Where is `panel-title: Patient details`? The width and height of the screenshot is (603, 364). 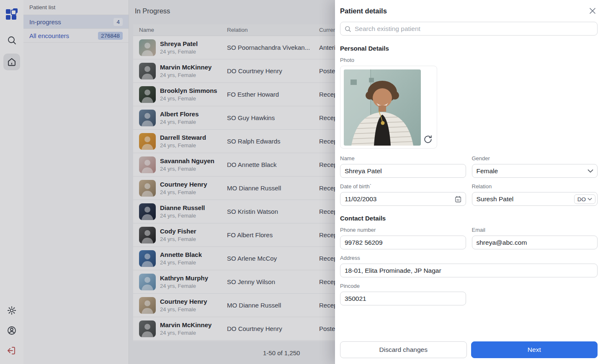 panel-title: Patient details is located at coordinates (363, 11).